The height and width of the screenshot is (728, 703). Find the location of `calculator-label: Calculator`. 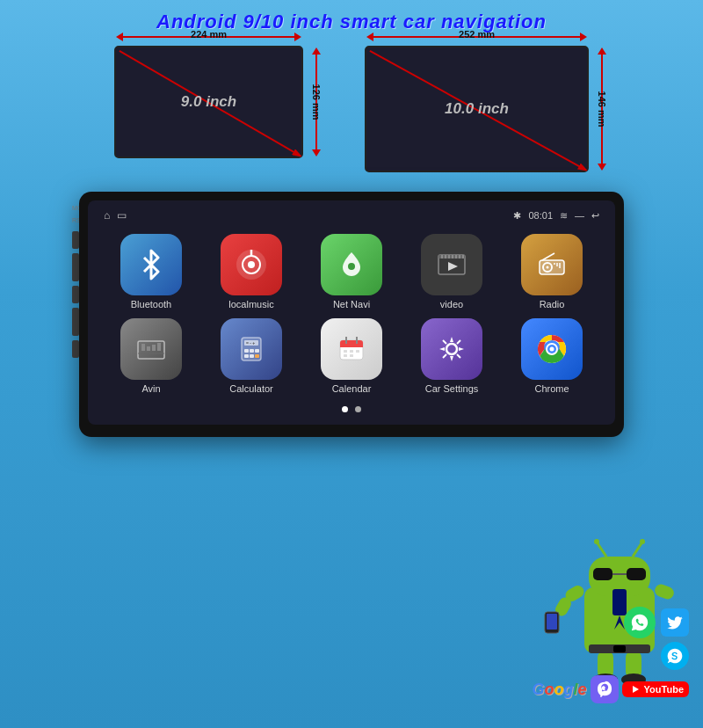

calculator-label: Calculator is located at coordinates (251, 389).